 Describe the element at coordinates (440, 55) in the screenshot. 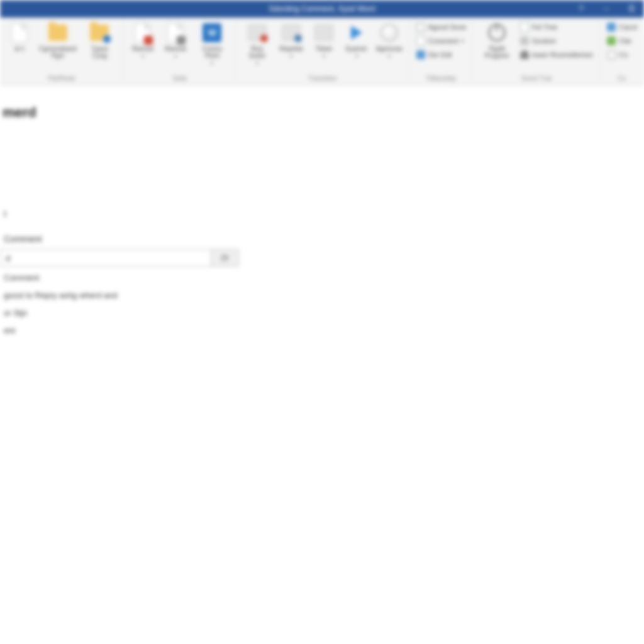

I see `ribbon-small-label: Der Edt` at that location.